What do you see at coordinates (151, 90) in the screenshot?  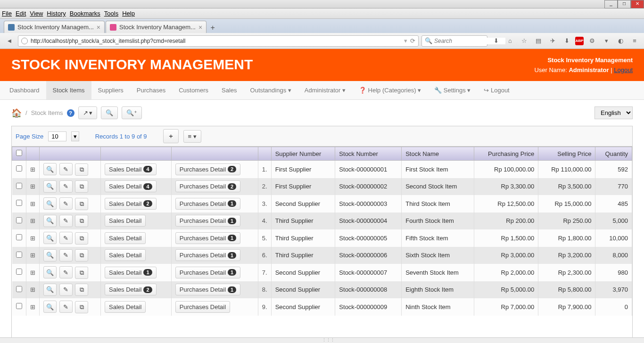 I see `nav-purchases: Purchases` at bounding box center [151, 90].